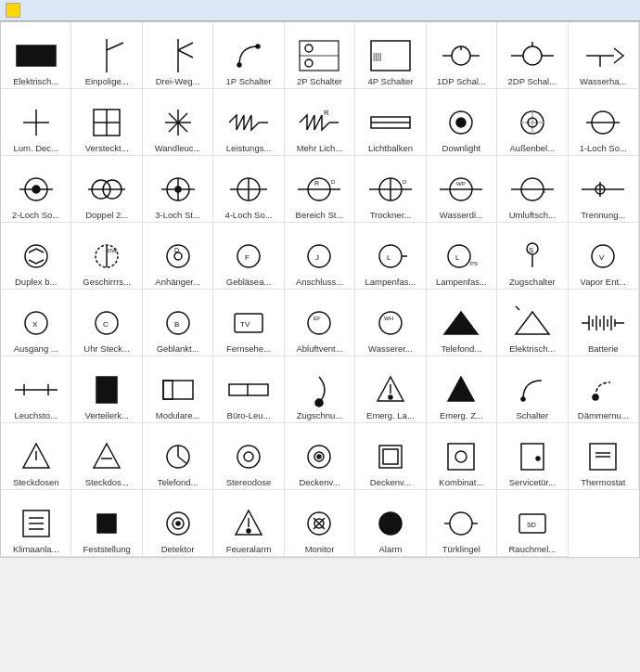 The height and width of the screenshot is (672, 640). I want to click on grid-cell-57: Stereodose, so click(249, 457).